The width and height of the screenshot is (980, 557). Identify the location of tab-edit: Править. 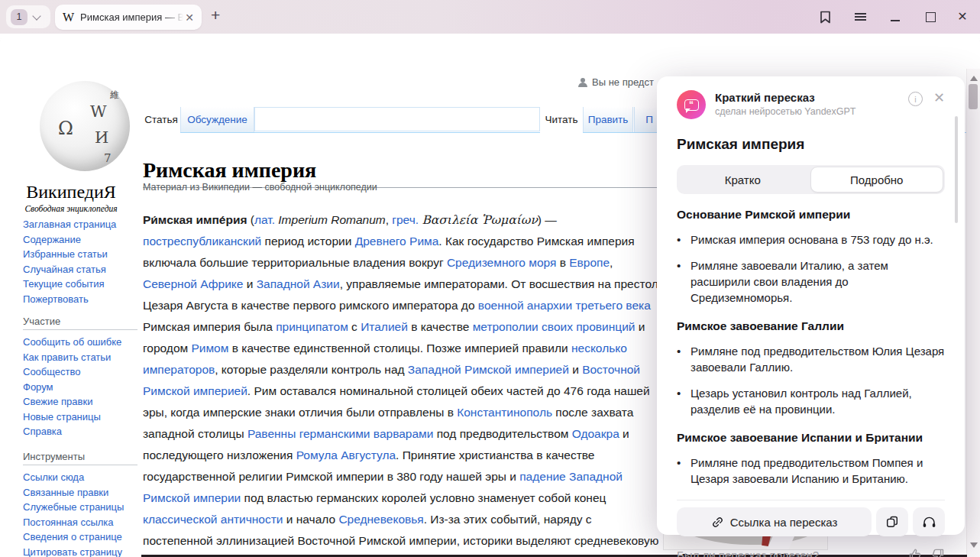
(608, 119).